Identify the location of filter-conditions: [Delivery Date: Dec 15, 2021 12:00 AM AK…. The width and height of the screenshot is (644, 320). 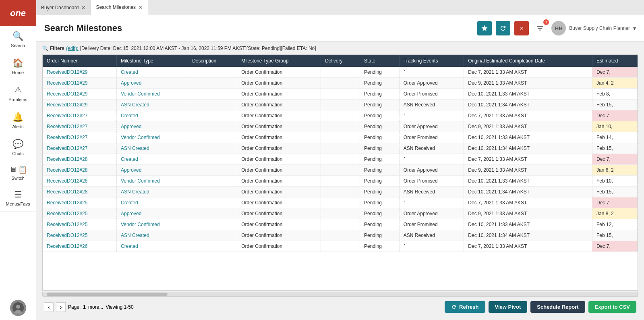
(198, 48).